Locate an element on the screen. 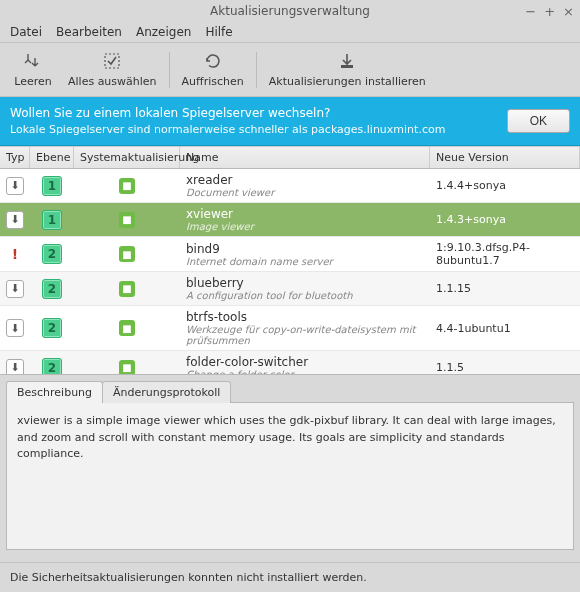 Image resolution: width=580 pixels, height=592 pixels. select-all-icon is located at coordinates (112, 61).